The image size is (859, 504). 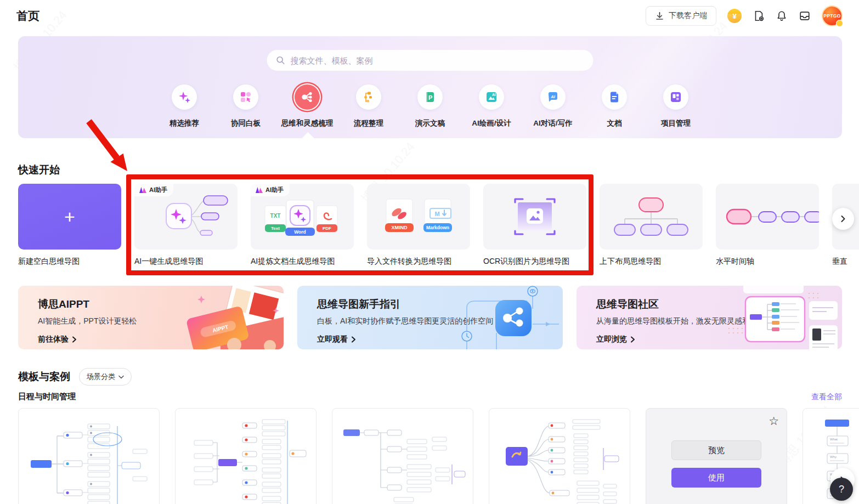 I want to click on banner-aippt: 博思AIPPT AI智能生成，PPT设计更轻松 前往体验, so click(x=151, y=318).